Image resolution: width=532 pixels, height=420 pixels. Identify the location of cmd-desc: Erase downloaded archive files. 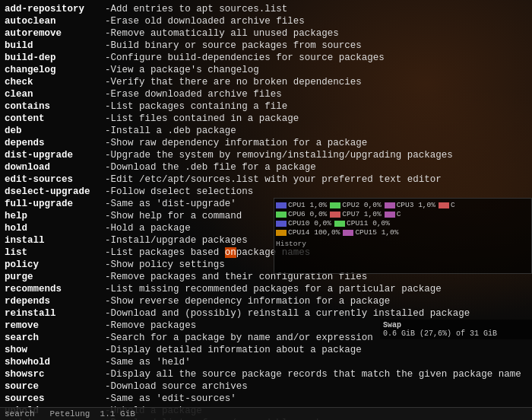
(319, 94).